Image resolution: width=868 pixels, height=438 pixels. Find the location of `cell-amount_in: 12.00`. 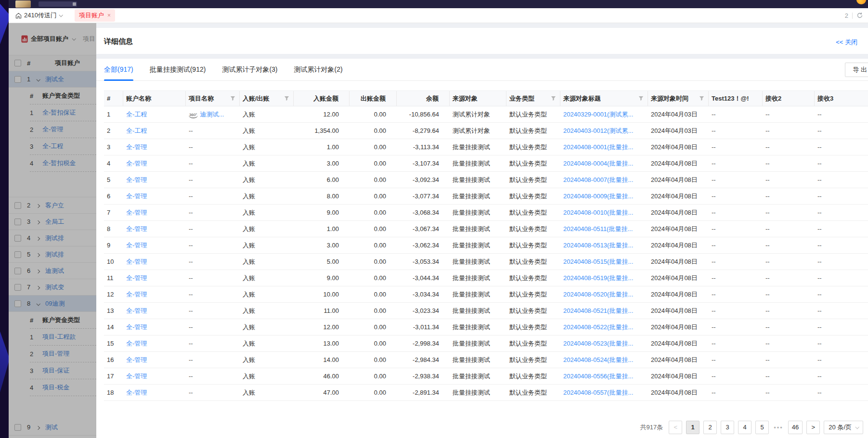

cell-amount_in: 12.00 is located at coordinates (322, 327).